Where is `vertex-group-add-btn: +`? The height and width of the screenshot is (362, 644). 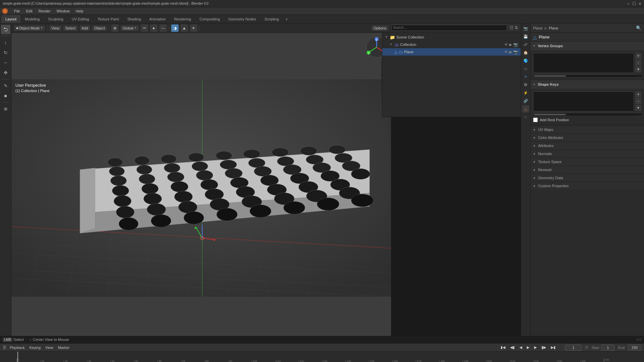 vertex-group-add-btn: + is located at coordinates (638, 56).